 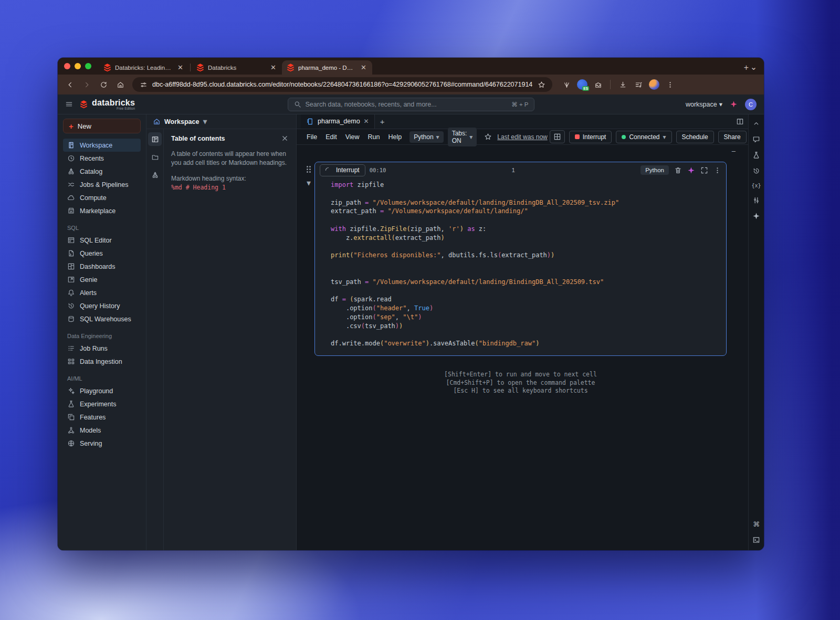 What do you see at coordinates (70, 85) in the screenshot?
I see `back-icon` at bounding box center [70, 85].